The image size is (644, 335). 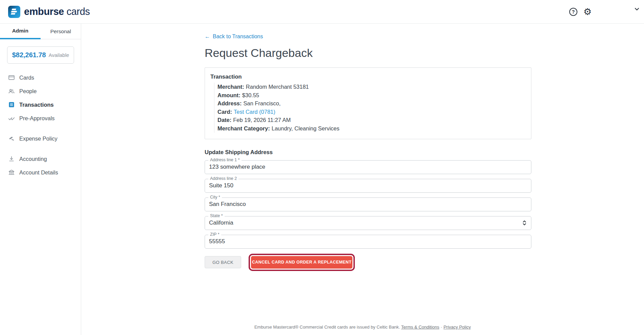 What do you see at coordinates (12, 159) in the screenshot?
I see `download-icon` at bounding box center [12, 159].